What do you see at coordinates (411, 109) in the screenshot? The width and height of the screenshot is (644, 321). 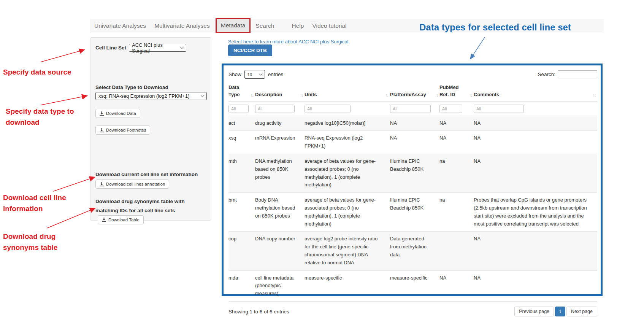 I see `filter-platform` at bounding box center [411, 109].